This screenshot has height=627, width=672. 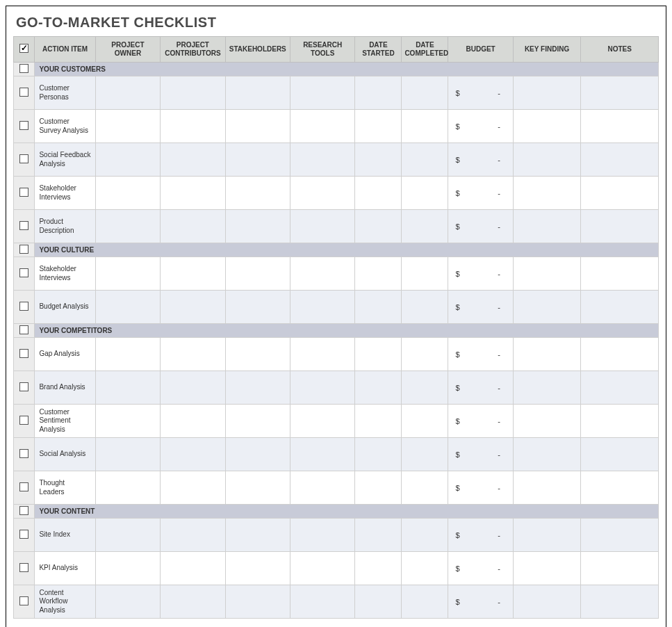 I want to click on action-item-cell: Customer Sentiment Analysis, so click(x=65, y=421).